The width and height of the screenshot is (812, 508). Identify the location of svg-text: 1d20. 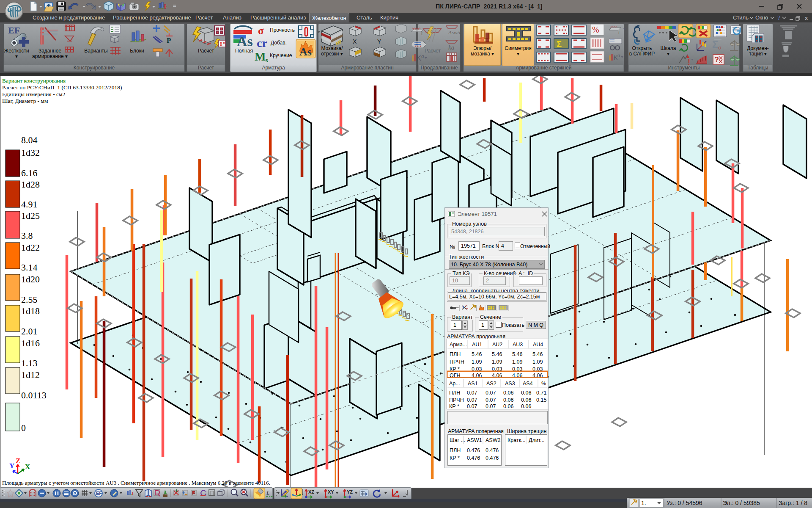
(30, 279).